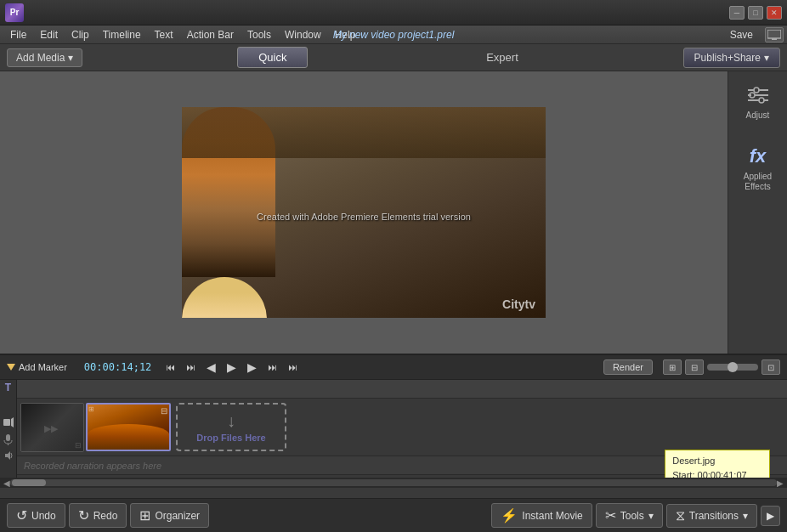 This screenshot has width=787, height=532. What do you see at coordinates (29, 483) in the screenshot?
I see `scroll-thumb` at bounding box center [29, 483].